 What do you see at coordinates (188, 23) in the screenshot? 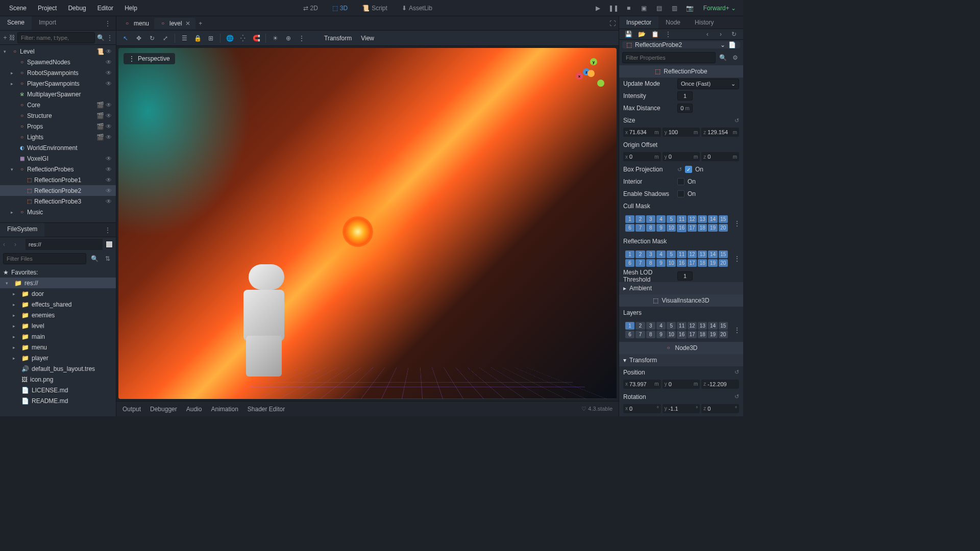
I see `close-icon: ✕` at bounding box center [188, 23].